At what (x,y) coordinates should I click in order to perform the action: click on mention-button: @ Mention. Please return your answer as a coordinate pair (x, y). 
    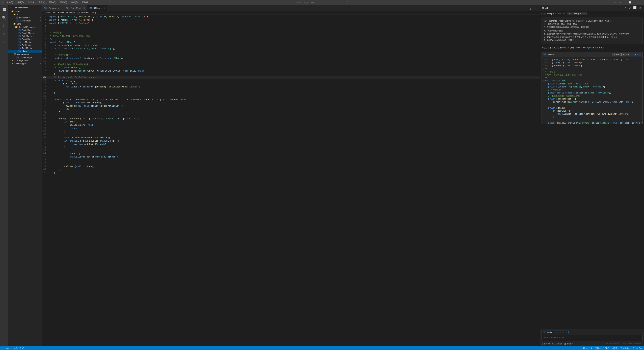
    Looking at the image, I should click on (557, 344).